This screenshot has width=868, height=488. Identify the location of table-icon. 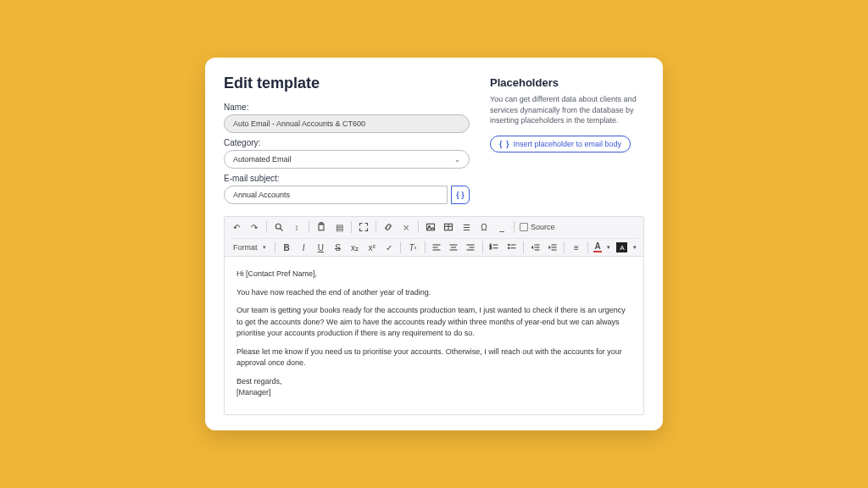
(448, 227).